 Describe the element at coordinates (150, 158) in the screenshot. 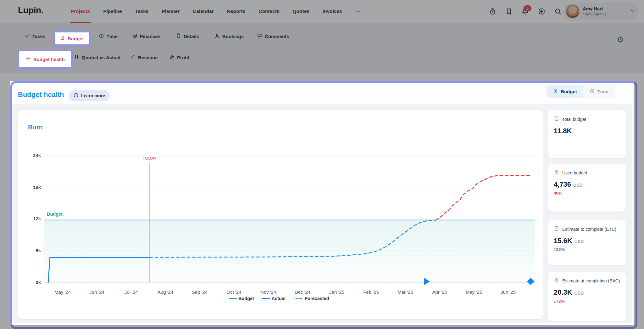

I see `svg-text: TODAY` at that location.